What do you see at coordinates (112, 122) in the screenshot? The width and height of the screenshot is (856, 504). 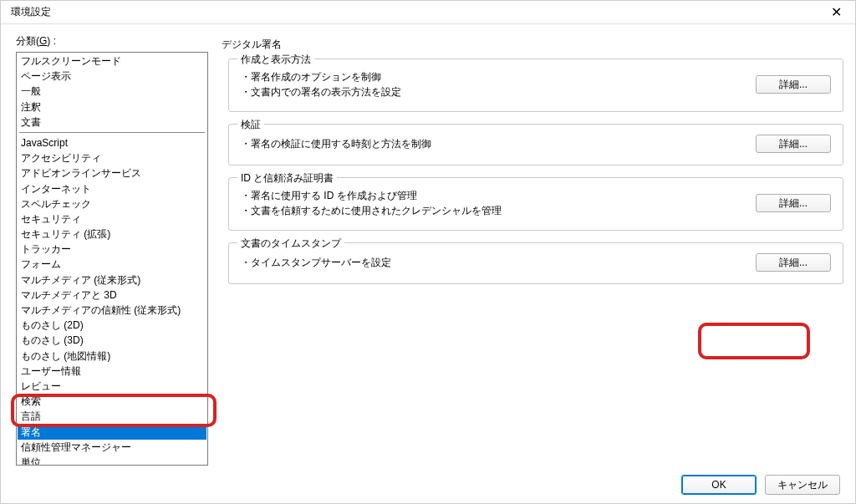 I see `list-item: 文書` at bounding box center [112, 122].